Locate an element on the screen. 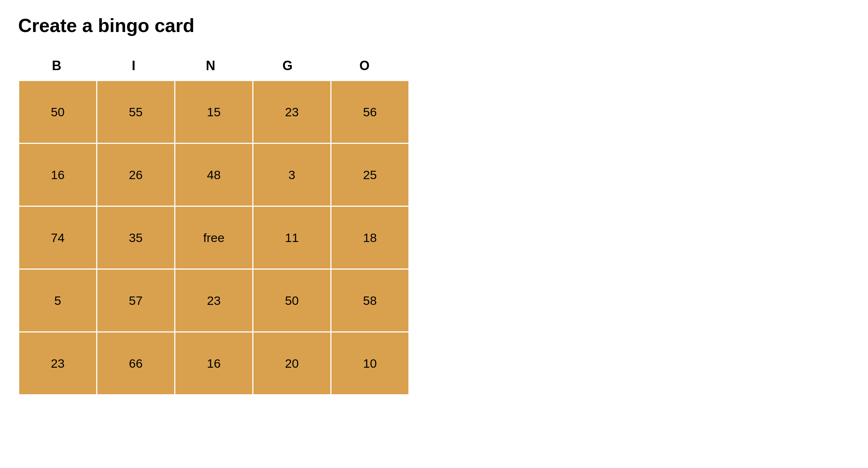  bingo-cell-18: 50 is located at coordinates (292, 300).